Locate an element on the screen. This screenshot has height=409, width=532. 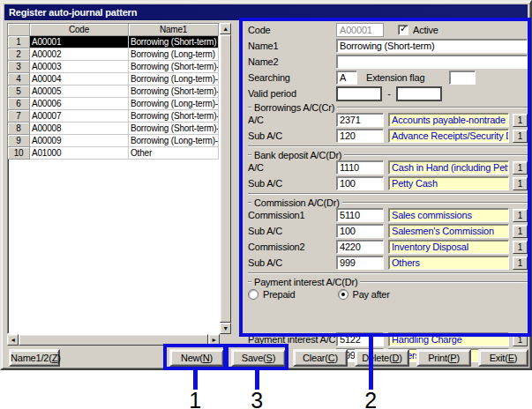
cell-code: A01000 is located at coordinates (79, 153).